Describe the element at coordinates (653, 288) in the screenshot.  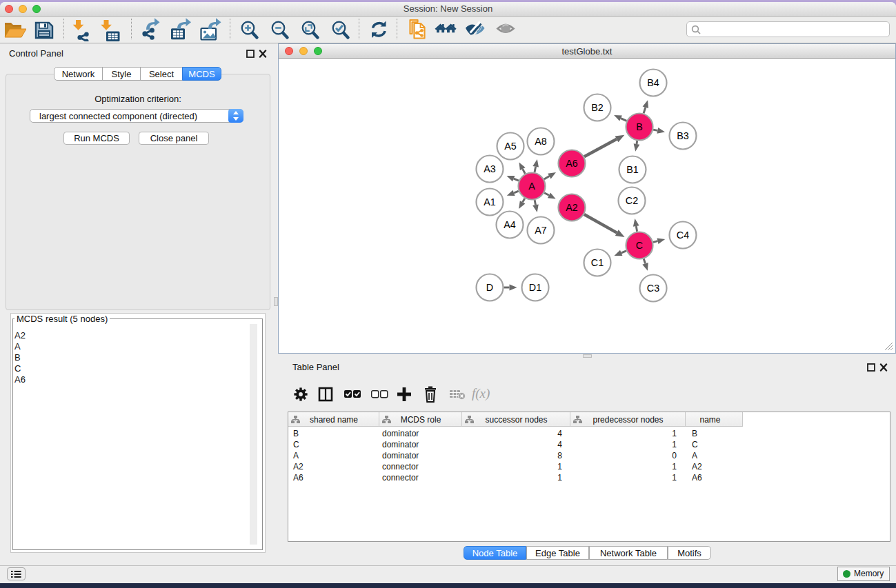
I see `svg-text: C3` at that location.